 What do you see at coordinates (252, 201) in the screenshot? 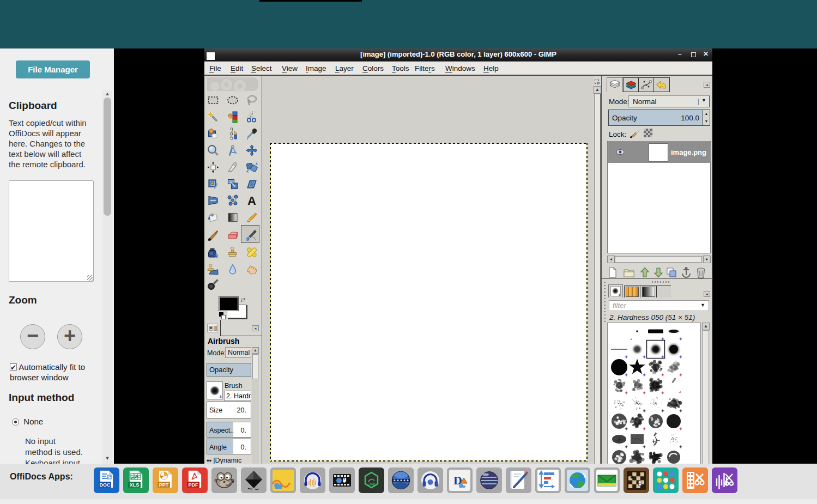
I see `svg-text: A` at bounding box center [252, 201].